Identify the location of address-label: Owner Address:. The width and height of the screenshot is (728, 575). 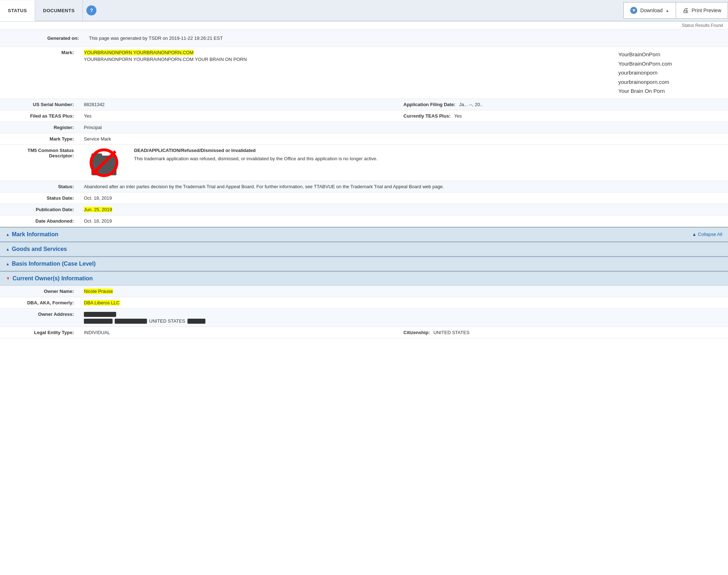
(39, 318).